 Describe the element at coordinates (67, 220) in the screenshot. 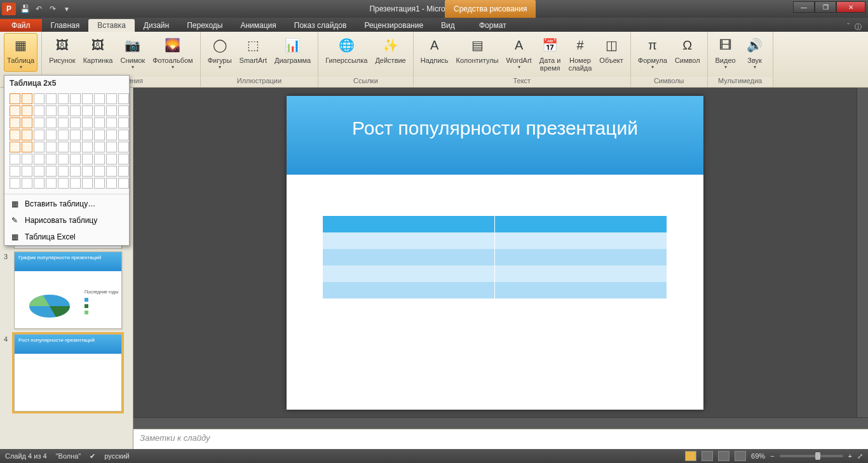

I see `table-dd-draw: ✎Нарисовать таблицу` at that location.